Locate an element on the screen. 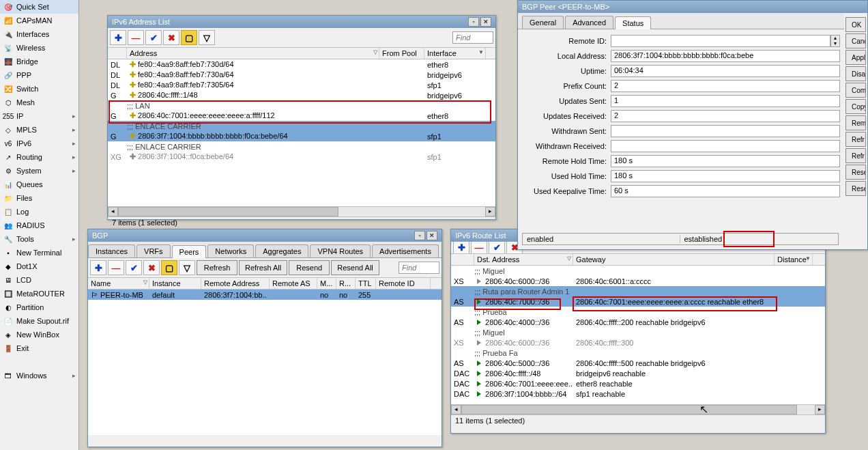 The width and height of the screenshot is (868, 450). find-input is located at coordinates (473, 38).